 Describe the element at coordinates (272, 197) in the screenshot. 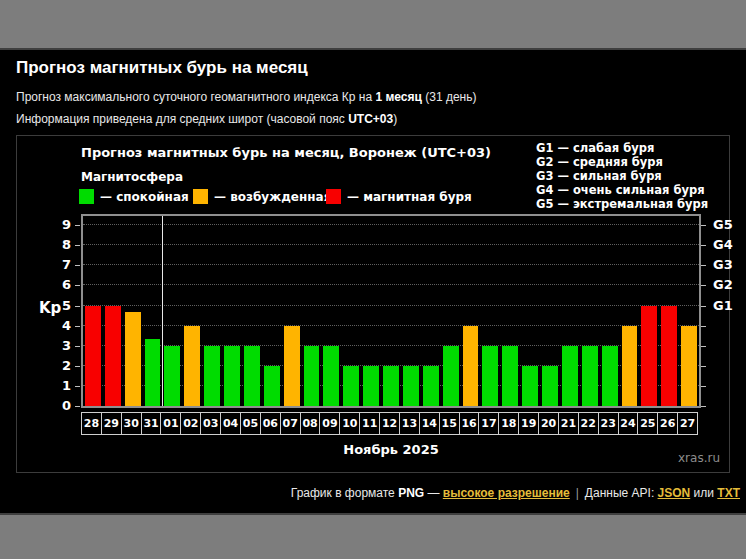

I see `legend-label: — возбужденная` at that location.